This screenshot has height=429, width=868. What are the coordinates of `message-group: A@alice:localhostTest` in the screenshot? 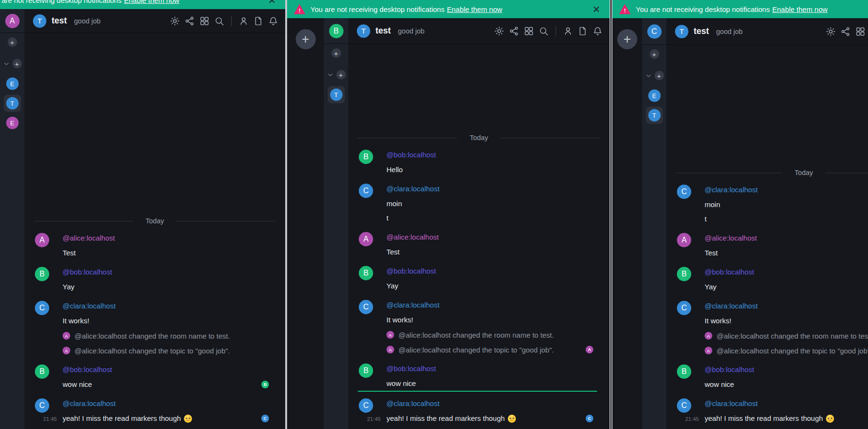 It's located at (155, 247).